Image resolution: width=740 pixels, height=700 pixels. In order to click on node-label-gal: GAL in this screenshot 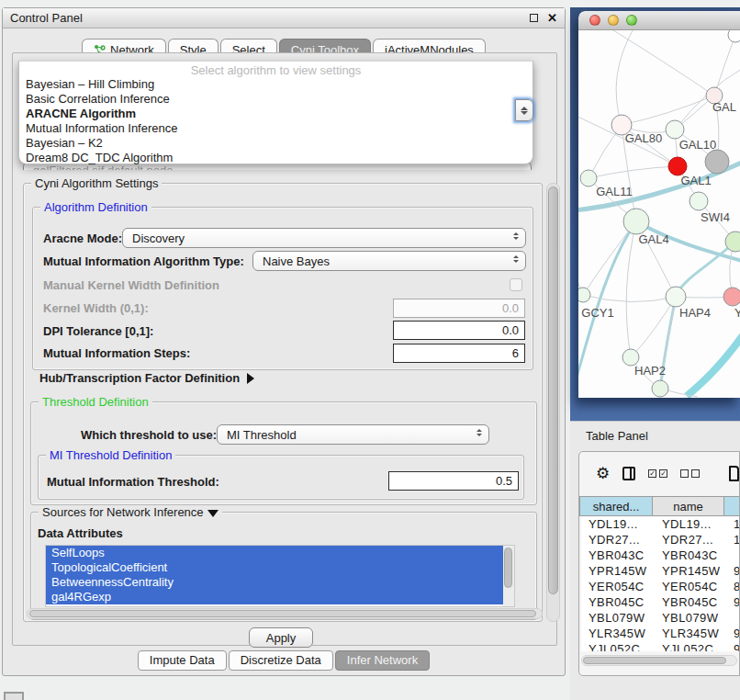, I will do `click(724, 107)`.